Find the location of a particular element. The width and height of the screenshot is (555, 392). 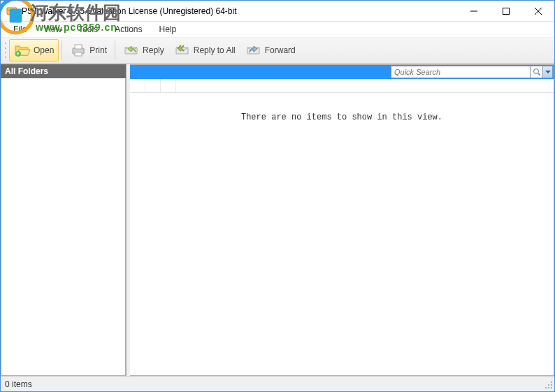

resize-grip-icon is located at coordinates (548, 384).